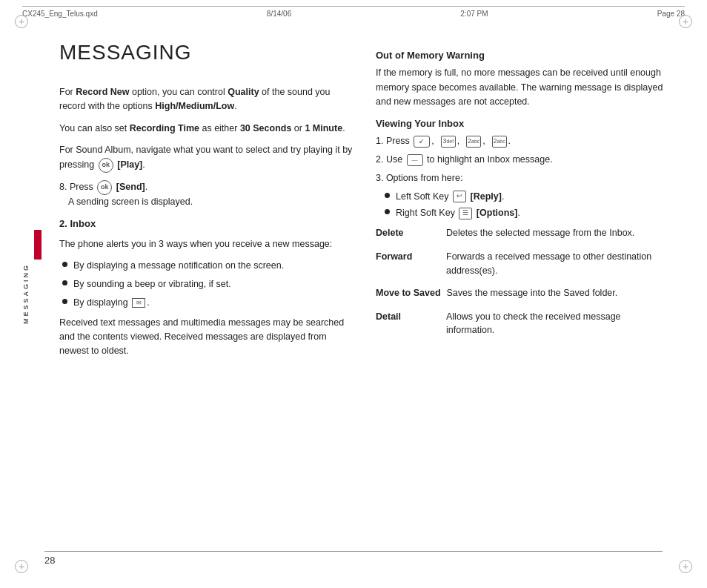 Image resolution: width=707 pixels, height=588 pixels. Describe the element at coordinates (528, 197) in the screenshot. I see `sub-bullet-left-soft-key: Left Soft Key ↩ [Reply].` at that location.